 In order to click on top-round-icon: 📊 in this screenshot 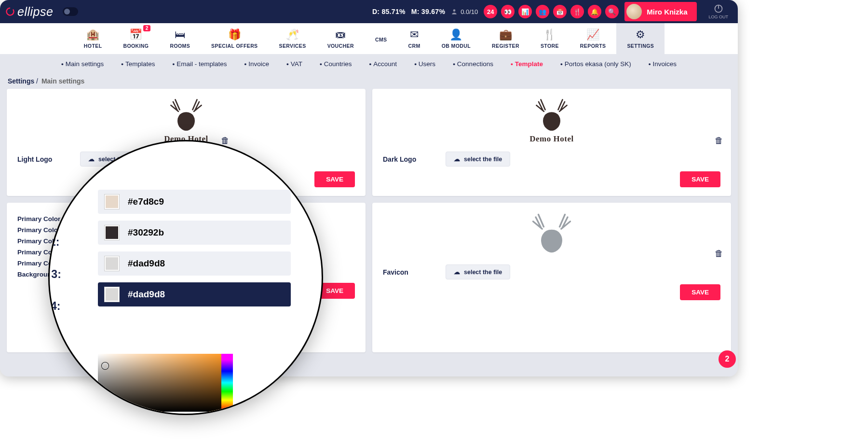, I will do `click(525, 12)`.